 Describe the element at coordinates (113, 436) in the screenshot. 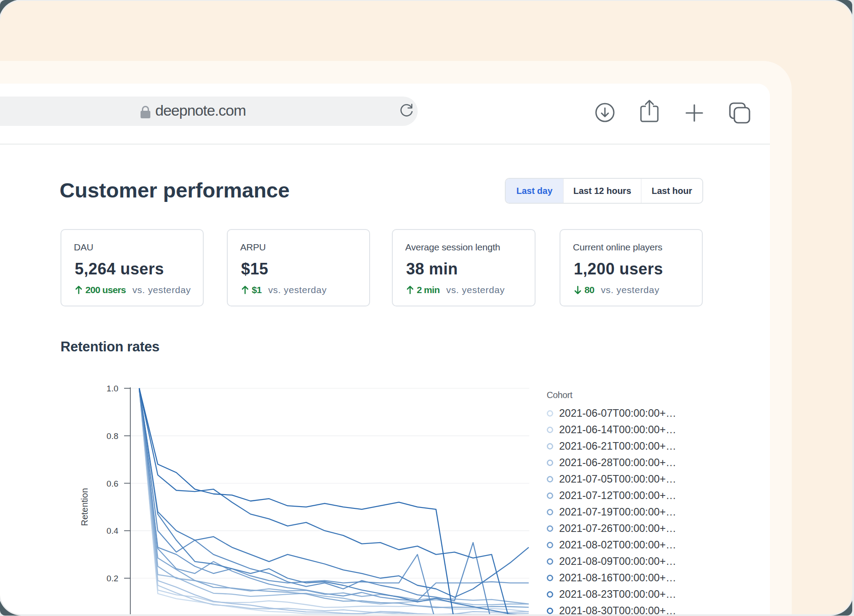

I see `svg-text: 0.8` at that location.